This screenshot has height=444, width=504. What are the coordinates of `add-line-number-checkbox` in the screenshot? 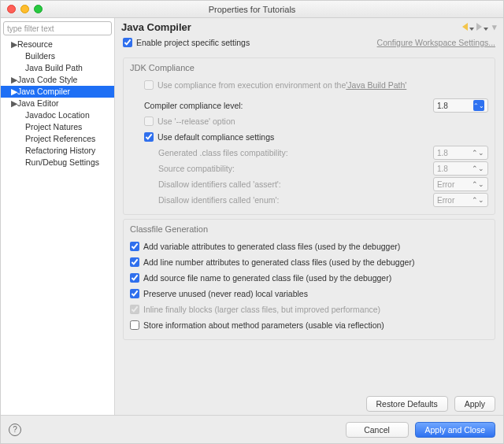 It's located at (135, 262).